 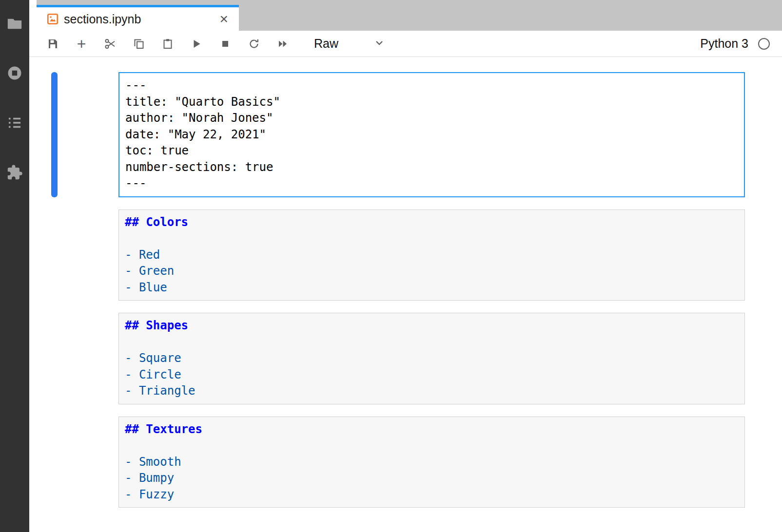 I want to click on markdown-list-item: - Circle, so click(x=432, y=375).